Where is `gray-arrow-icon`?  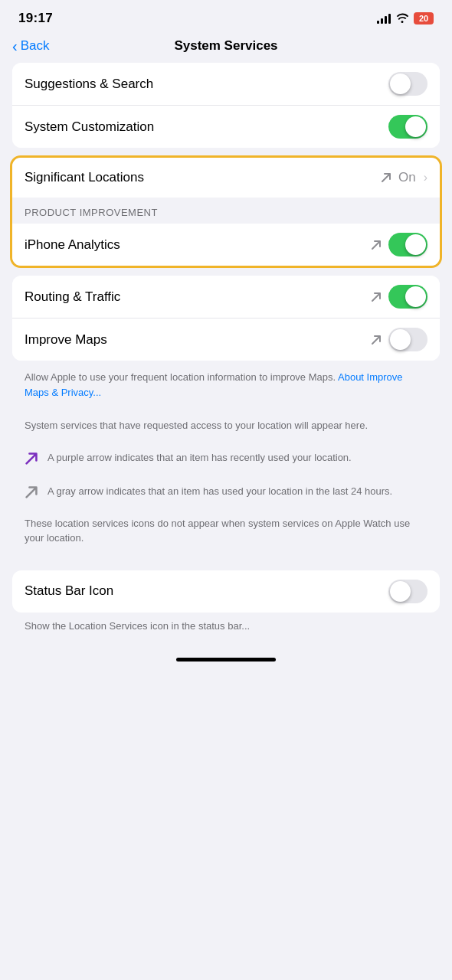 gray-arrow-icon is located at coordinates (31, 494).